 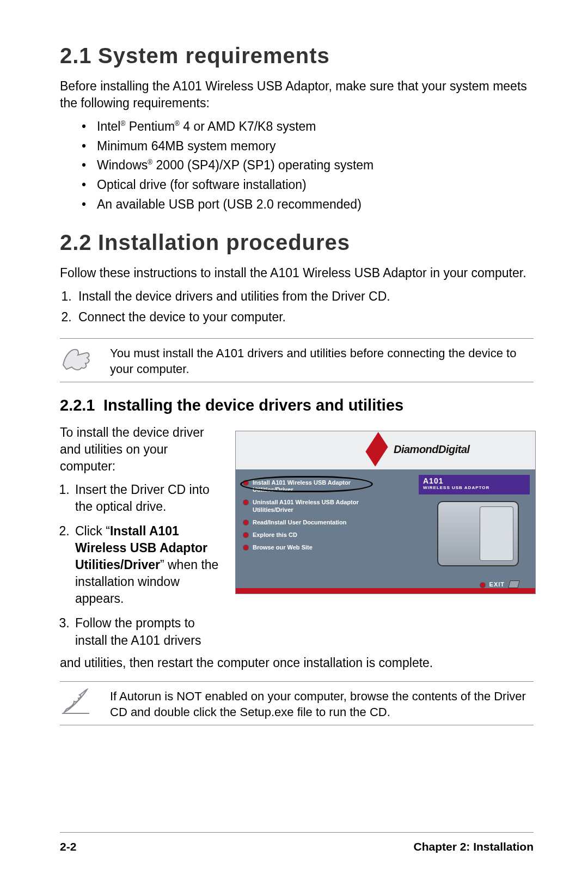 I want to click on device-illustration-icon, so click(x=478, y=534).